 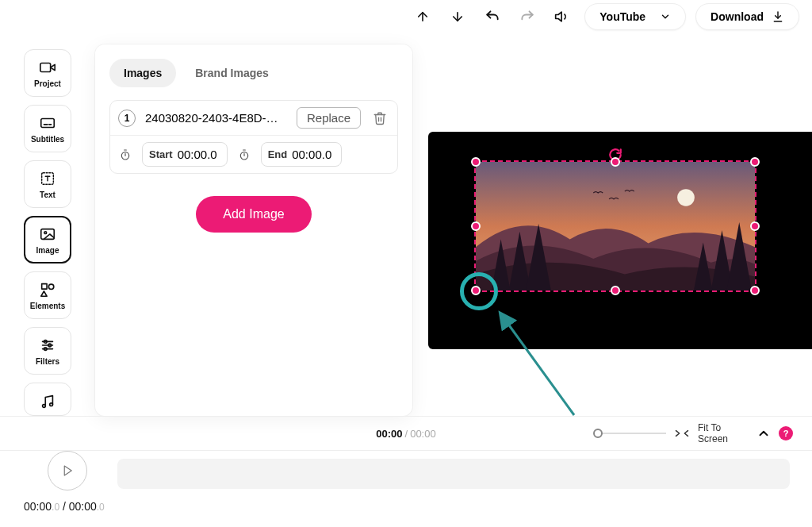 What do you see at coordinates (313, 154) in the screenshot?
I see `end-value` at bounding box center [313, 154].